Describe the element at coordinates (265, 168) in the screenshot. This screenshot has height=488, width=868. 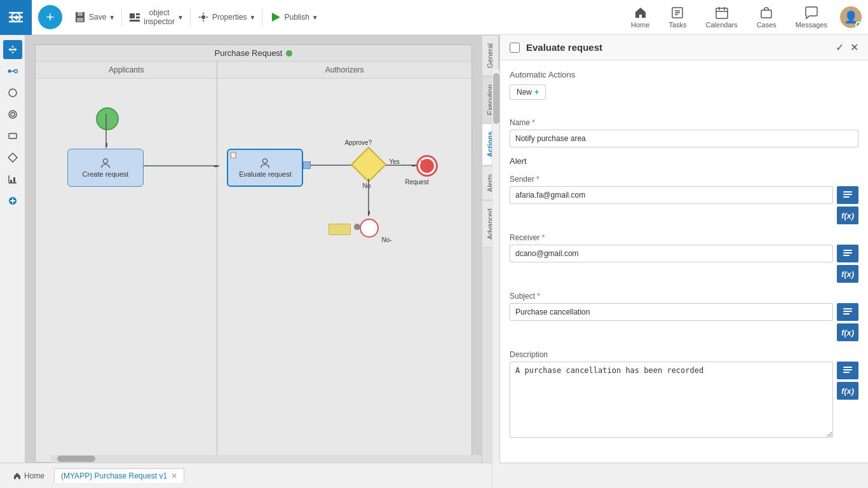
I see `evaluate-request-task: Evaluate request 📋` at that location.